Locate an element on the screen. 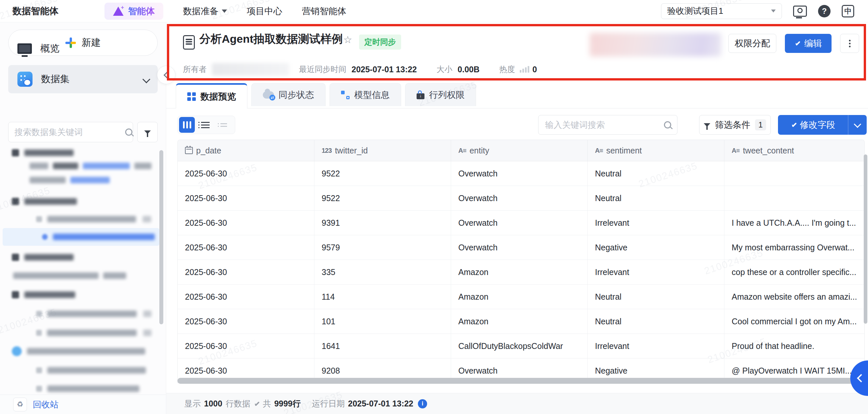  dataset-search is located at coordinates (71, 132).